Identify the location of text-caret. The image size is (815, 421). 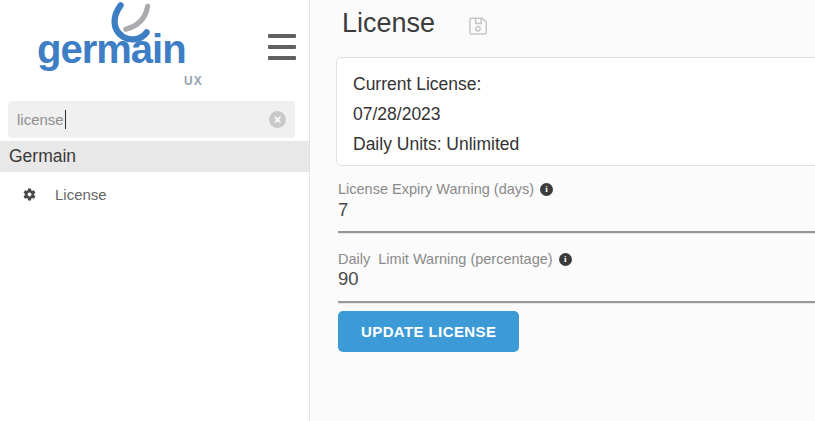
(66, 120).